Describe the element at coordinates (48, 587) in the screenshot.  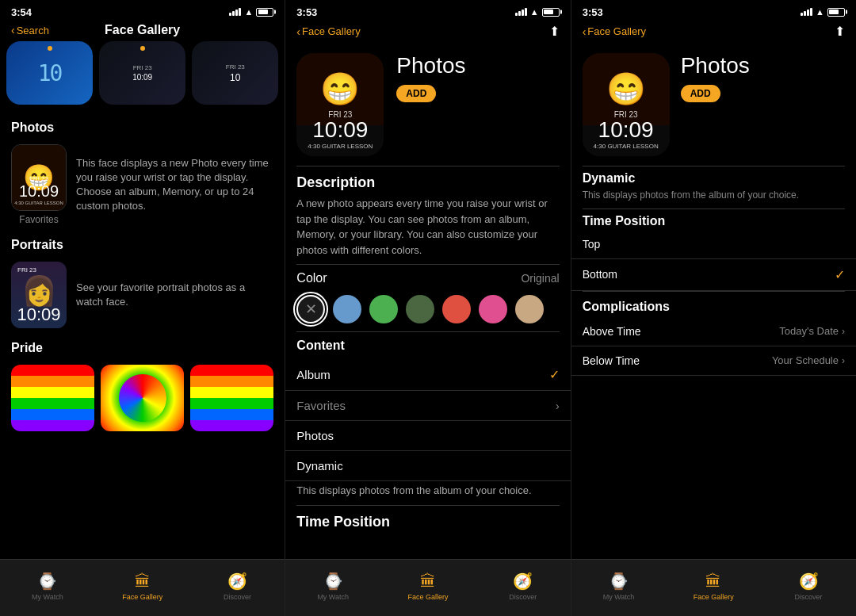
I see `tab-my-watch-1: ⌚ My Watch` at that location.